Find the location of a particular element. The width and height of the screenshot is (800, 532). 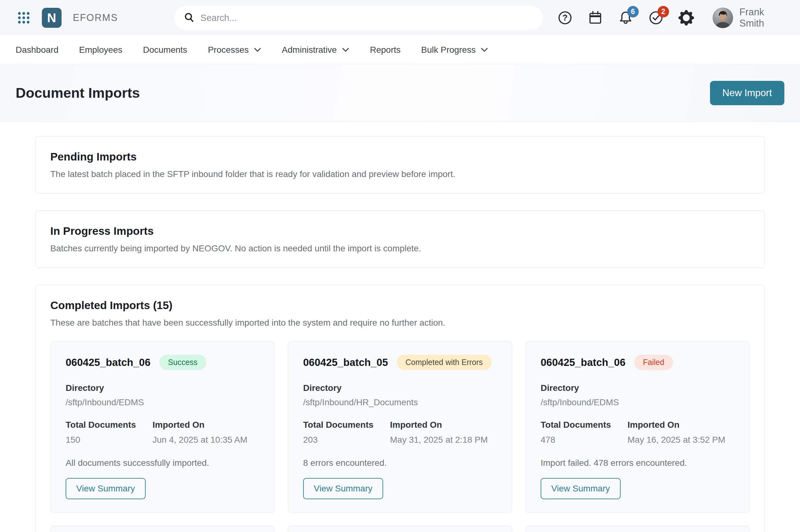

pending-imports-description: The latest batch placed in the SFTP inbo… is located at coordinates (400, 174).